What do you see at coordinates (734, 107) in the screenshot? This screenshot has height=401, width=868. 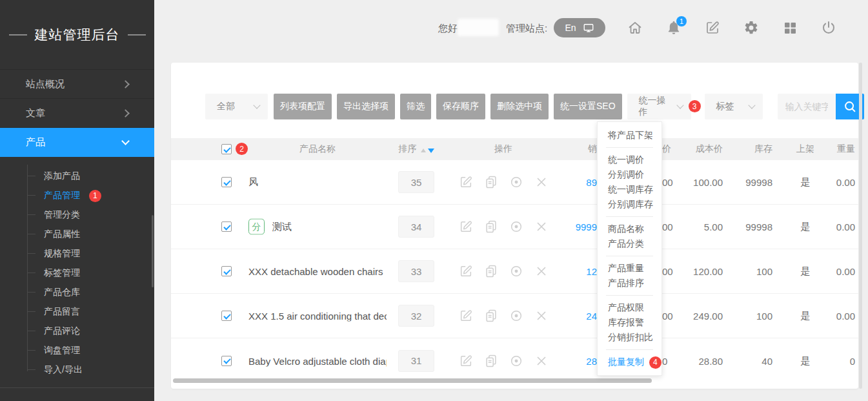 I see `tag-dropdown: 标签` at bounding box center [734, 107].